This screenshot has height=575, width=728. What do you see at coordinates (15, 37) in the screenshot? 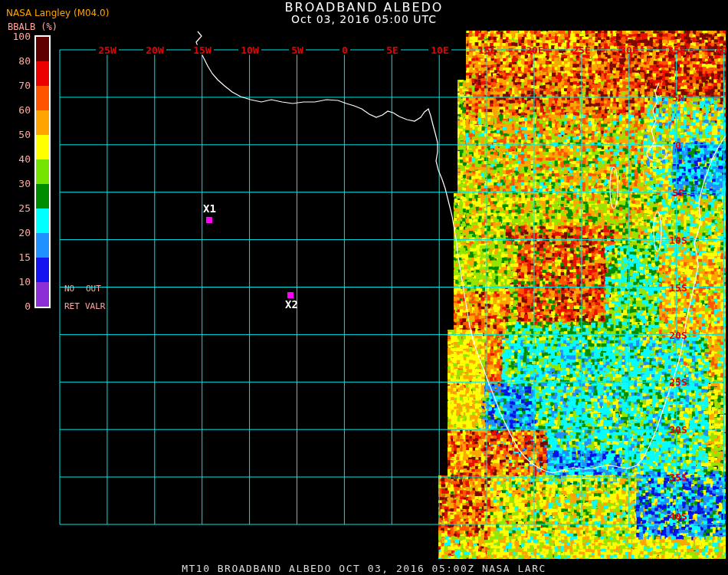
I see `colorbar-tick-label: 100` at bounding box center [15, 37].